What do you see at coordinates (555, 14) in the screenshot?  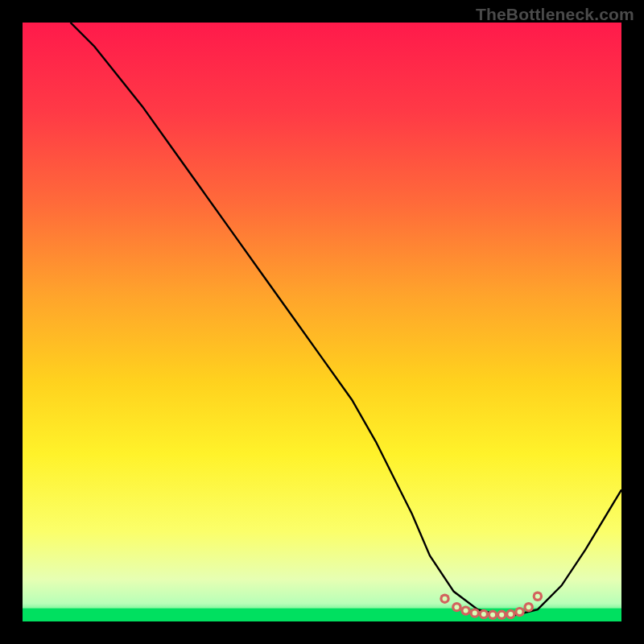 I see `watermark: TheBottleneck.com` at bounding box center [555, 14].